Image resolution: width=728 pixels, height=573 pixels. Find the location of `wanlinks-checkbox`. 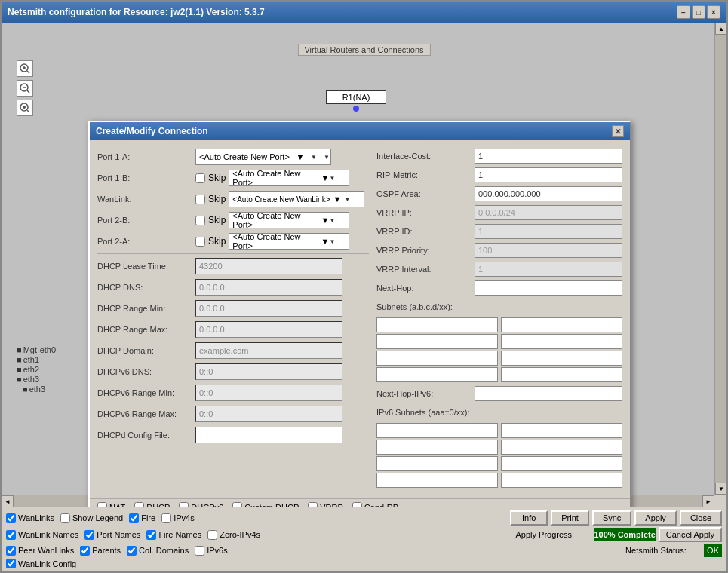

wanlinks-checkbox is located at coordinates (11, 519).